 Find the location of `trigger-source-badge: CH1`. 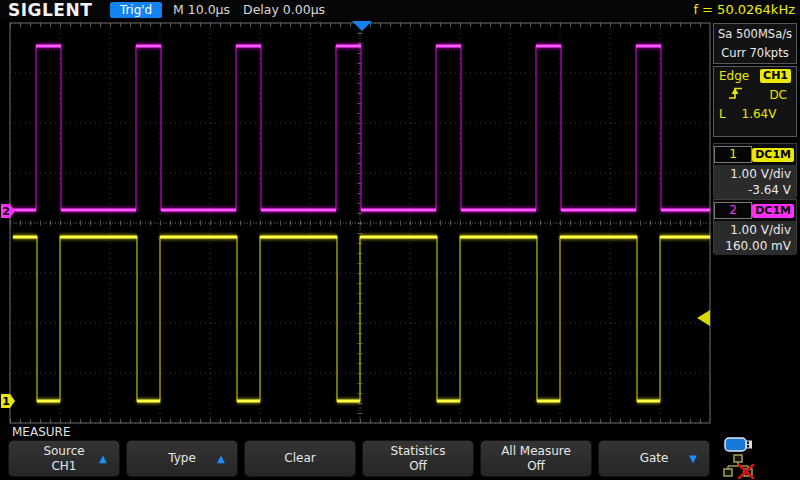

trigger-source-badge: CH1 is located at coordinates (776, 76).